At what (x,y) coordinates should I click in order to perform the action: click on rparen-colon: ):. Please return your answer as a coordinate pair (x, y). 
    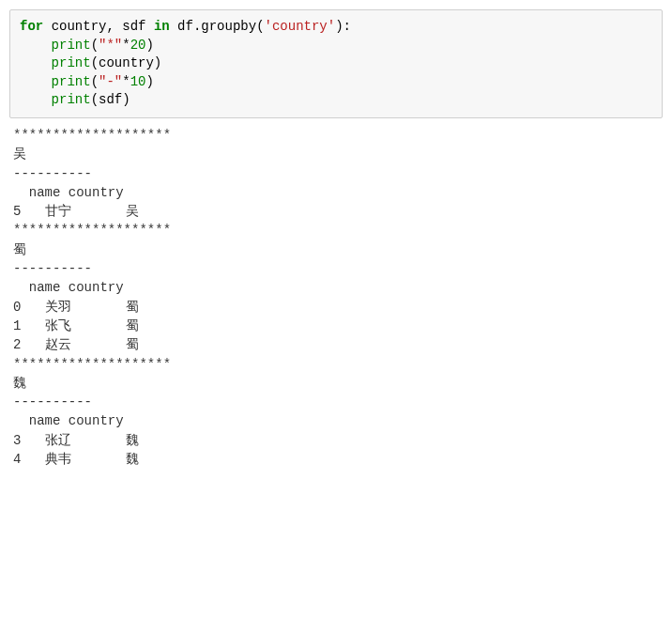
    Looking at the image, I should click on (344, 26).